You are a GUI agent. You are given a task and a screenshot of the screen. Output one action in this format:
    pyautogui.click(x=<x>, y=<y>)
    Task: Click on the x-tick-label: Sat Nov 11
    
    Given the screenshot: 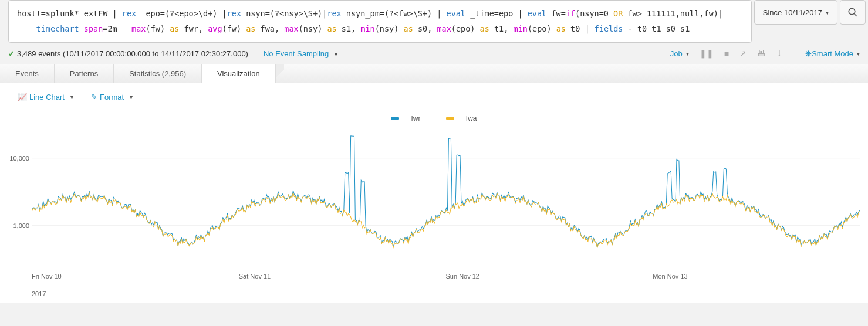 What is the action you would take?
    pyautogui.click(x=255, y=276)
    